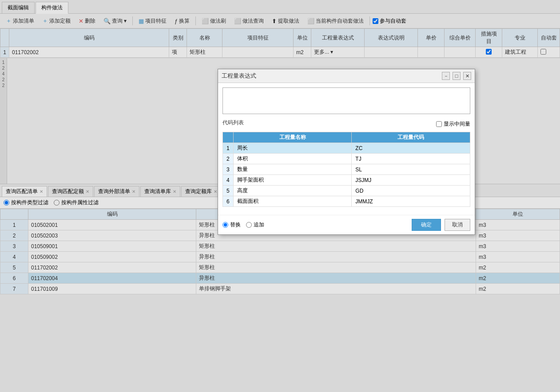  Describe the element at coordinates (292, 159) in the screenshot. I see `ct-row-name: 体积` at that location.